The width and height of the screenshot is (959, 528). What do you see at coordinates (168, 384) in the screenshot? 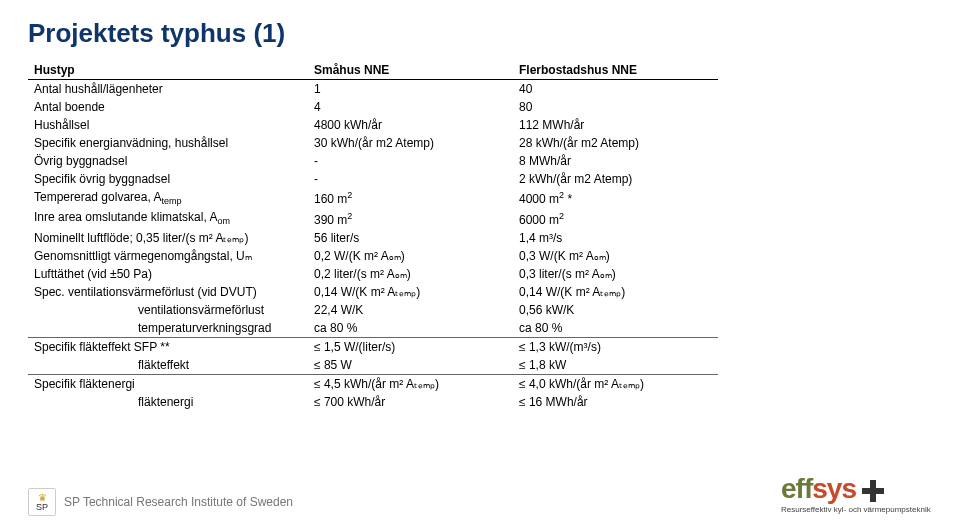
I see `row-label: Specifik fläktenergi` at bounding box center [168, 384].